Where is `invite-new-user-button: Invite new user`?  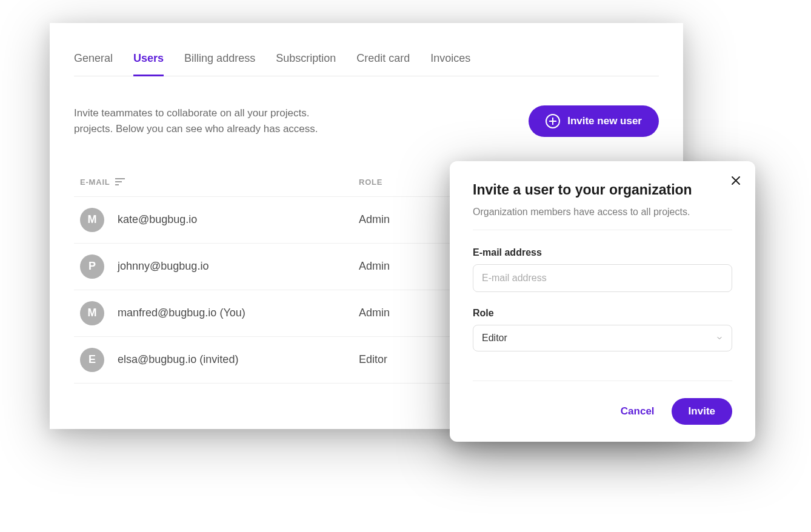
invite-new-user-button: Invite new user is located at coordinates (594, 121).